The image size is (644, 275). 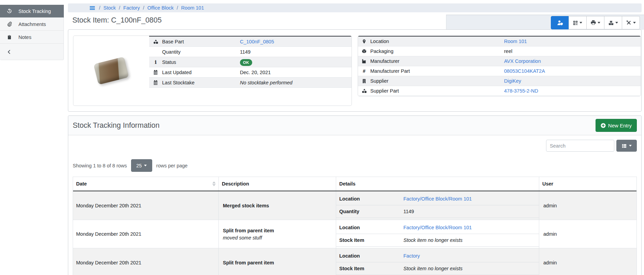 What do you see at coordinates (9, 52) in the screenshot?
I see `chevron-left-icon` at bounding box center [9, 52].